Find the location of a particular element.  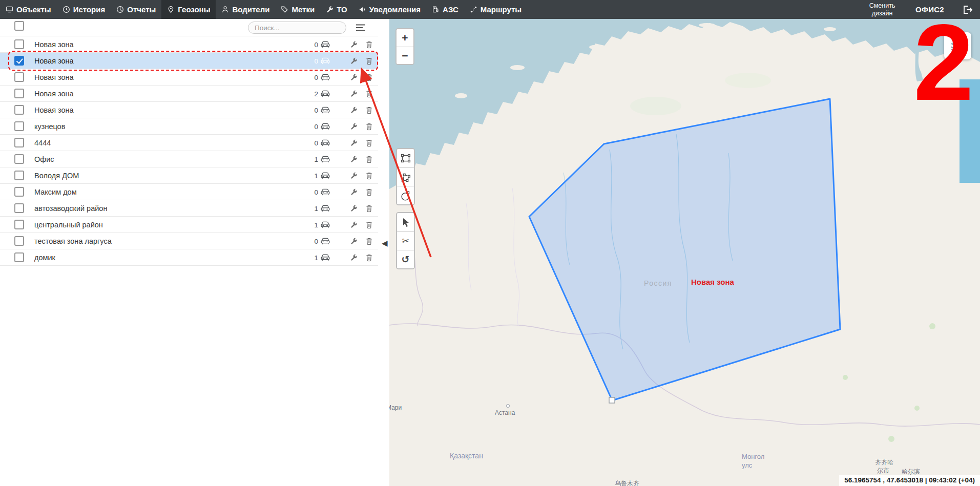

country-label-mongolia-1: Монгол is located at coordinates (753, 457).